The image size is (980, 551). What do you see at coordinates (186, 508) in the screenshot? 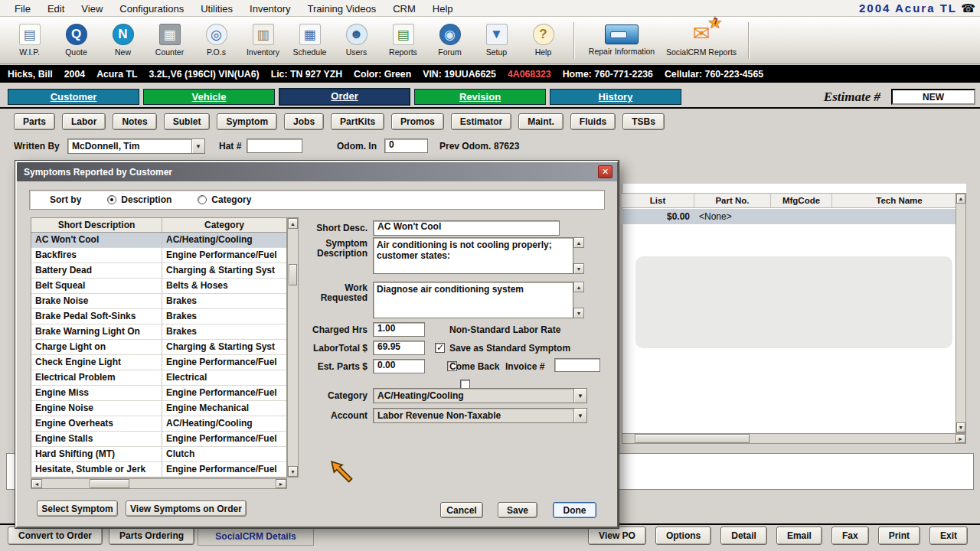
I see `view-symptoms-on-order-button: View Symptoms on Order` at bounding box center [186, 508].